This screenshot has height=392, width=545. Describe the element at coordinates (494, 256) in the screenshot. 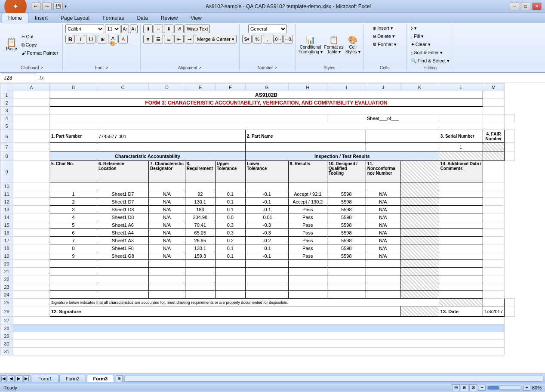

I see `cell-m19` at that location.